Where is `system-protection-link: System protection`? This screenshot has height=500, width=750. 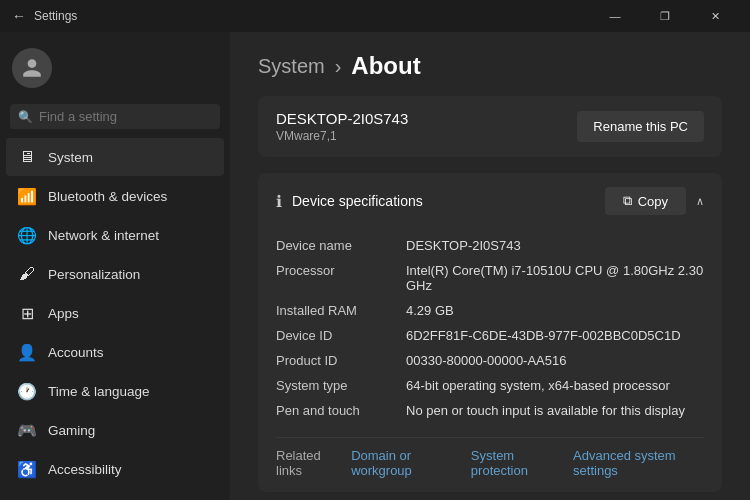
system-protection-link: System protection is located at coordinates (516, 463).